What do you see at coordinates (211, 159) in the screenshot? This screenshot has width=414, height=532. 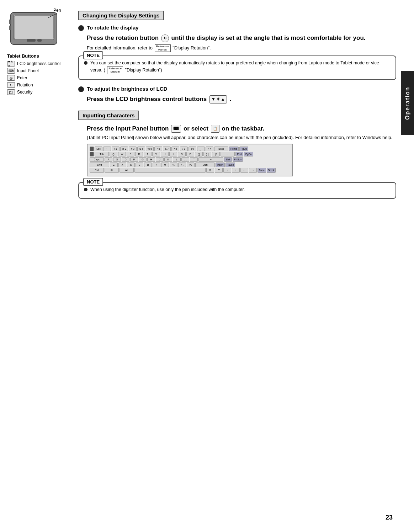 I see `key-enter: ←` at bounding box center [211, 159].